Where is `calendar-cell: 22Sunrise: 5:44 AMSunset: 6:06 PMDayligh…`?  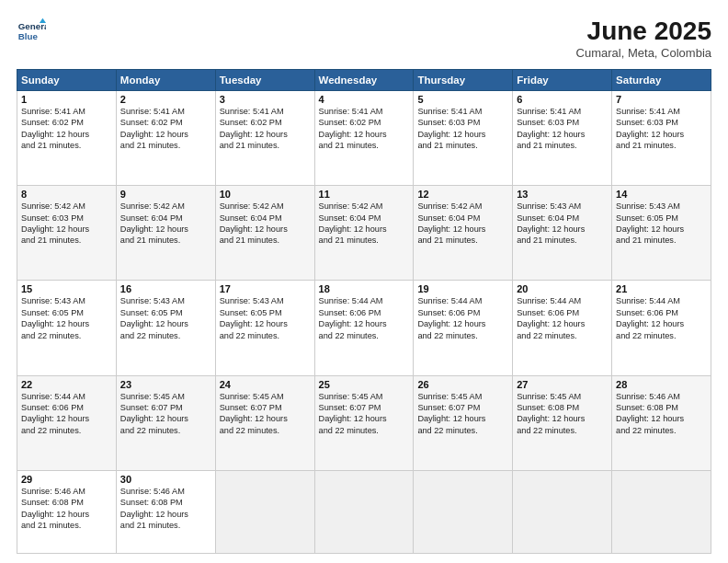 calendar-cell: 22Sunrise: 5:44 AMSunset: 6:06 PMDayligh… is located at coordinates (67, 423).